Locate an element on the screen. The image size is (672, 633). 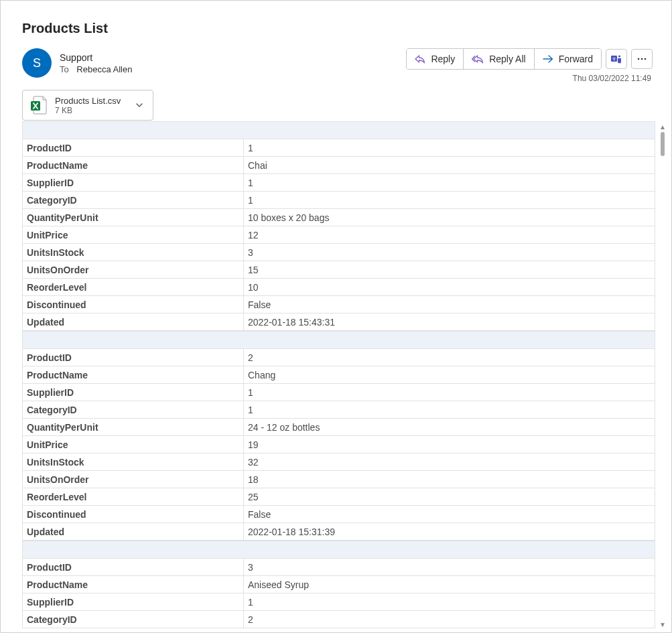
reply-label: Reply is located at coordinates (443, 59).